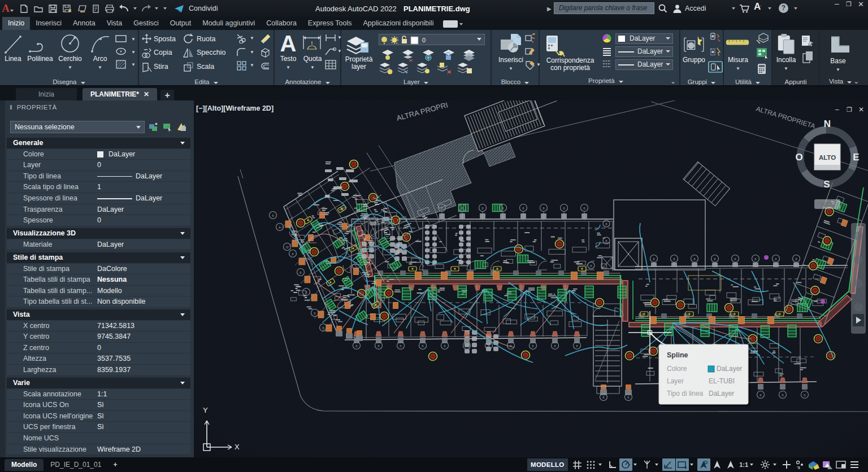 Image resolution: width=868 pixels, height=472 pixels. I want to click on svg-text: Y, so click(206, 410).